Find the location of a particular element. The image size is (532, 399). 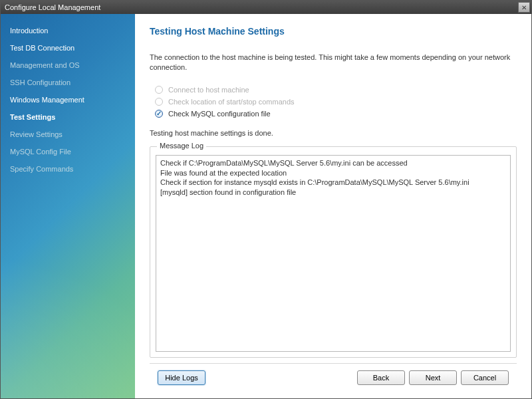

log-line: File was found at the expected location is located at coordinates (333, 173).